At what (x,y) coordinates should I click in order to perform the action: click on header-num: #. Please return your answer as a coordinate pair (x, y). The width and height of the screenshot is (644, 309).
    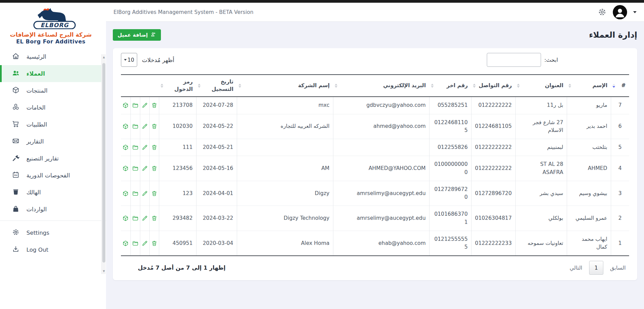
    Looking at the image, I should click on (620, 85).